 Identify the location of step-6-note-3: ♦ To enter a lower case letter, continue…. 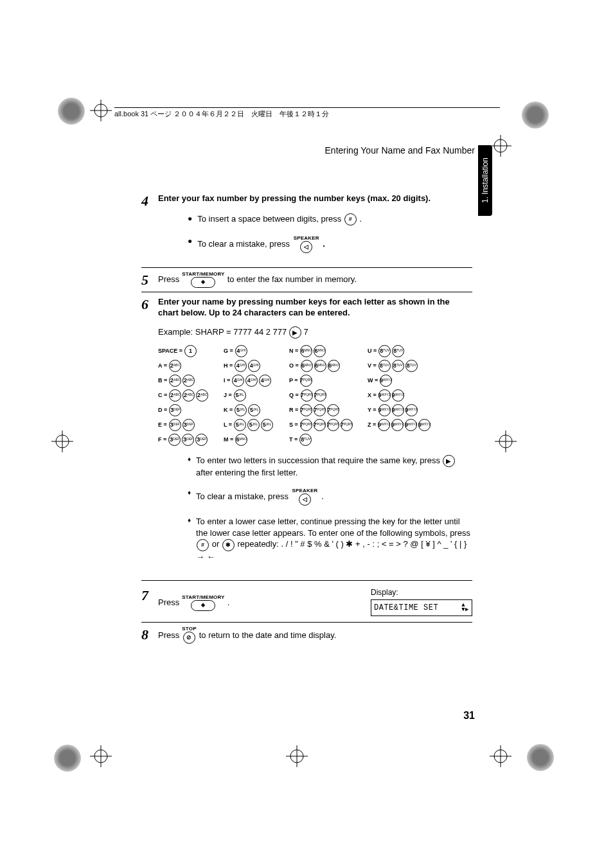
(330, 539).